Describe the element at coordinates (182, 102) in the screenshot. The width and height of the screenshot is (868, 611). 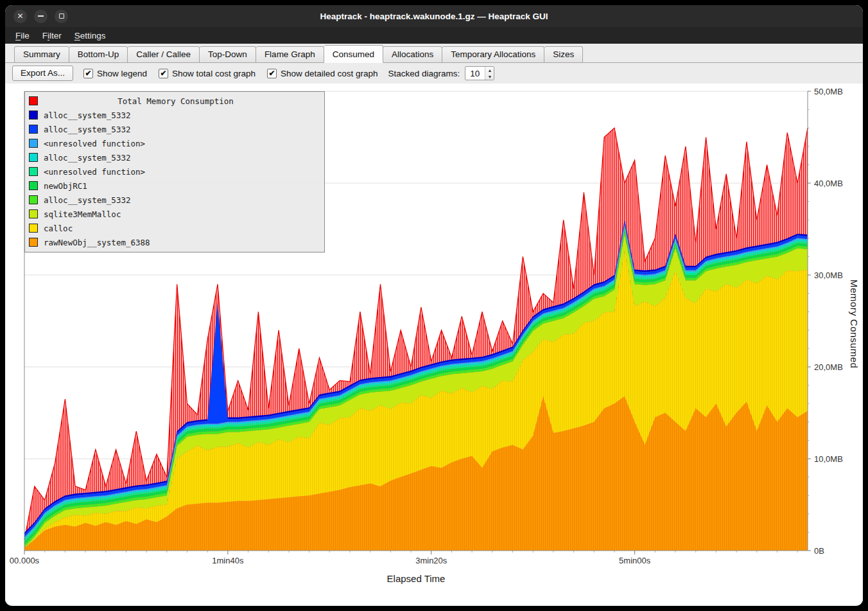
I see `legend-label: Total Memory Consumption` at that location.